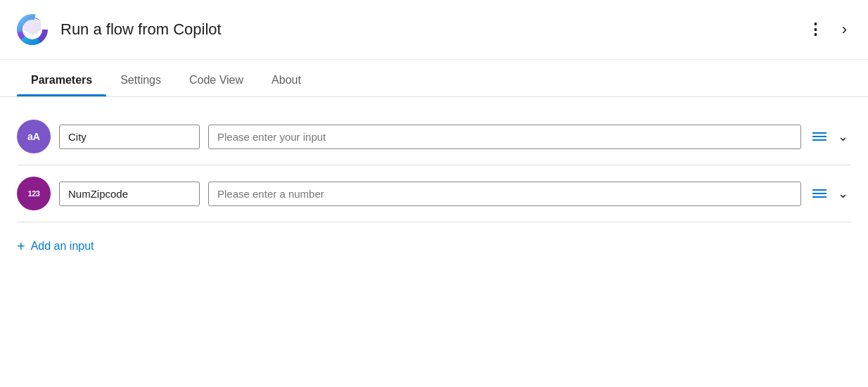 The height and width of the screenshot is (387, 868). Describe the element at coordinates (141, 30) in the screenshot. I see `page-title: Run a flow from Copilot` at that location.